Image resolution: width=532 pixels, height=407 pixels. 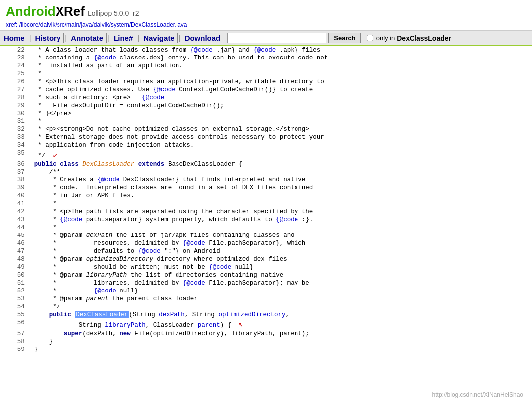 I want to click on table-row: 31 *, so click(x=266, y=121).